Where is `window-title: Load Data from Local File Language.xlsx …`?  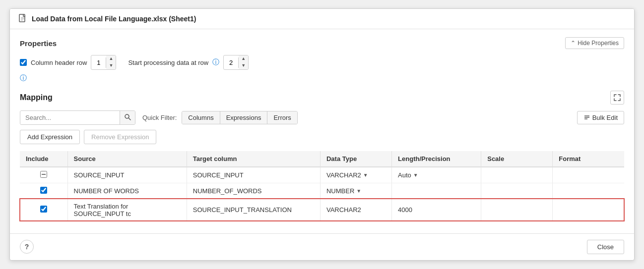
window-title: Load Data from Local File Language.xlsx … is located at coordinates (114, 19).